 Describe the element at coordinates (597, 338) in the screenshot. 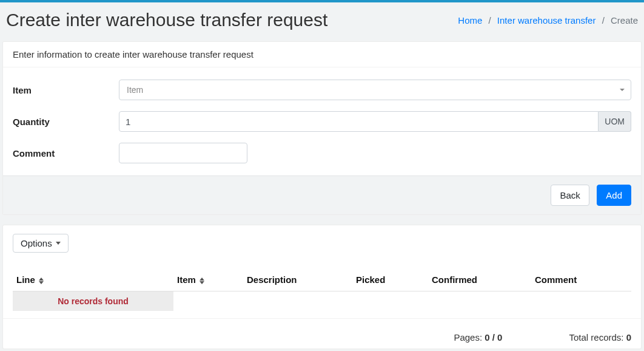

I see `total-records-label: Total records:` at that location.